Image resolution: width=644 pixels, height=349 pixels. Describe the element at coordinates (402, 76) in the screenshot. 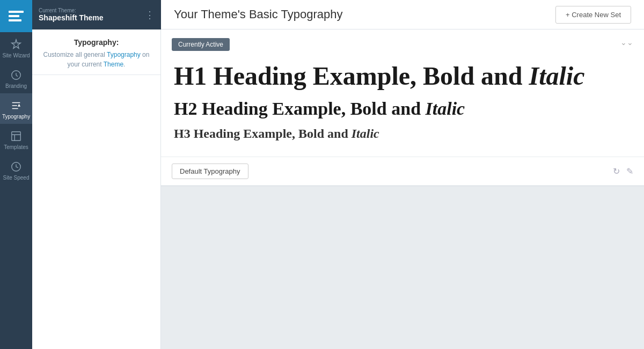

I see `h1-preview: H1 Heading Example, Bold and Italic` at that location.